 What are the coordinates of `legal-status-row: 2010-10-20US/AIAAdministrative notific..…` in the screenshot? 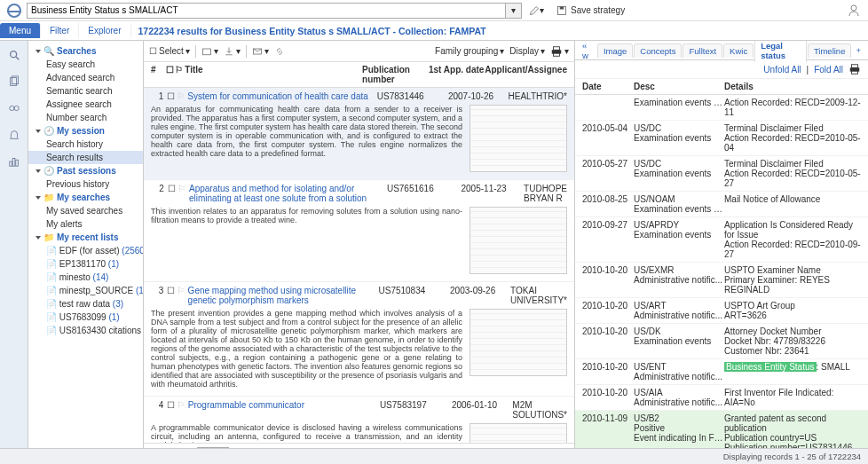 It's located at (722, 397).